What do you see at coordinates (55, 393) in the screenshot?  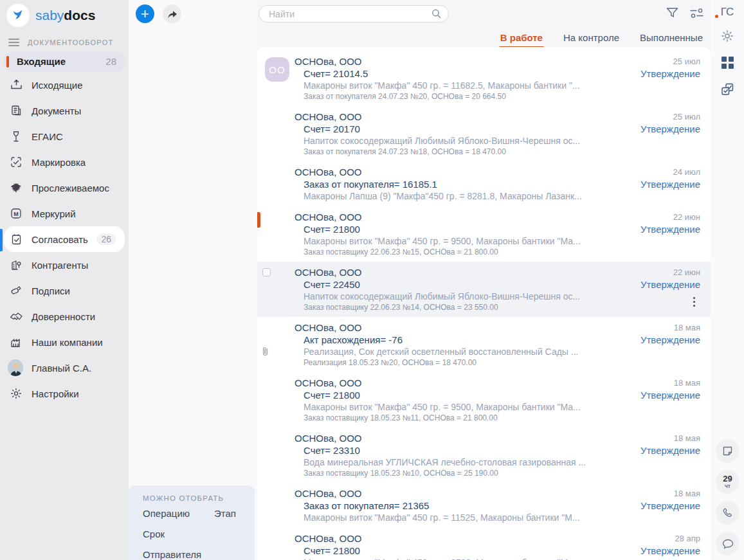 I see `sidebar-item-label: Настройки` at bounding box center [55, 393].